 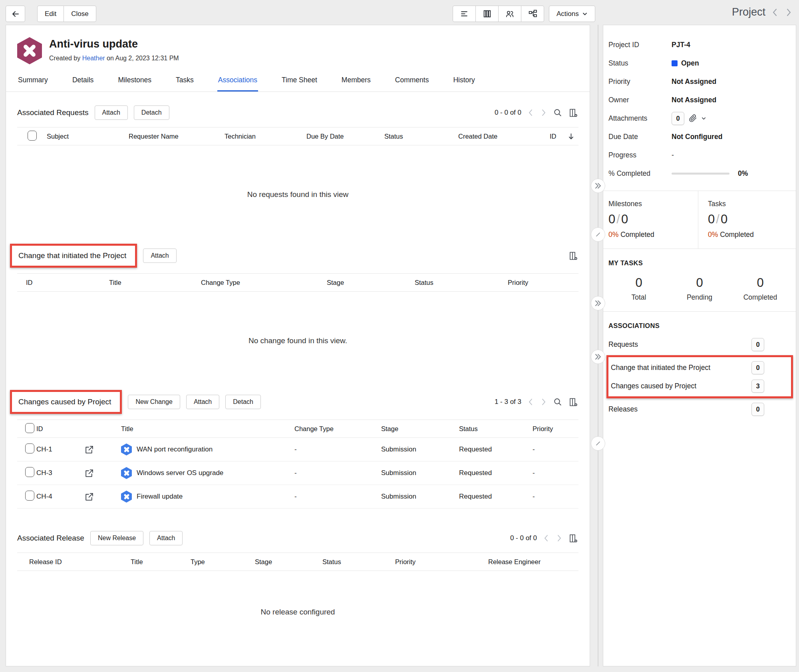 I want to click on gantt-view-button, so click(x=464, y=14).